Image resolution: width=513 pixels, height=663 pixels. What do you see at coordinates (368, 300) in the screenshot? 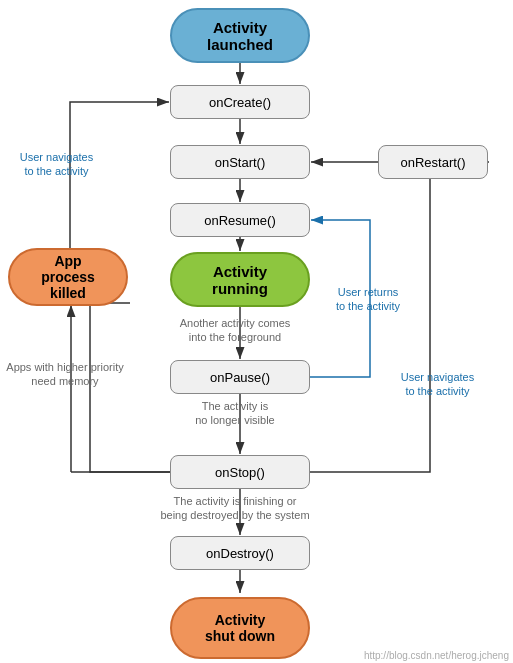
I see `user-returns-label: User returnsto the activity` at bounding box center [368, 300].